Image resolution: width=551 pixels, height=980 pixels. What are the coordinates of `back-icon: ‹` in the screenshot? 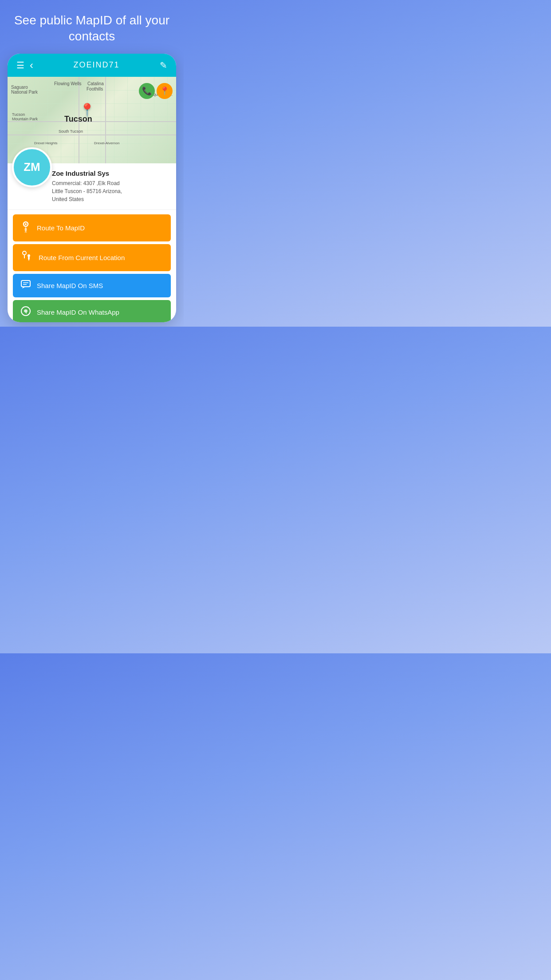 It's located at (31, 65).